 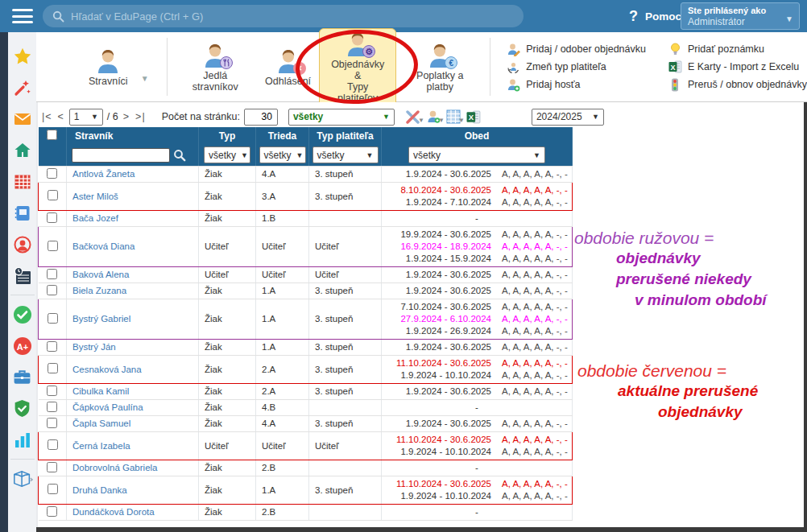 What do you see at coordinates (738, 85) in the screenshot?
I see `action-prerus-obnov-objednavky: Preruš / obnov objednávky` at bounding box center [738, 85].